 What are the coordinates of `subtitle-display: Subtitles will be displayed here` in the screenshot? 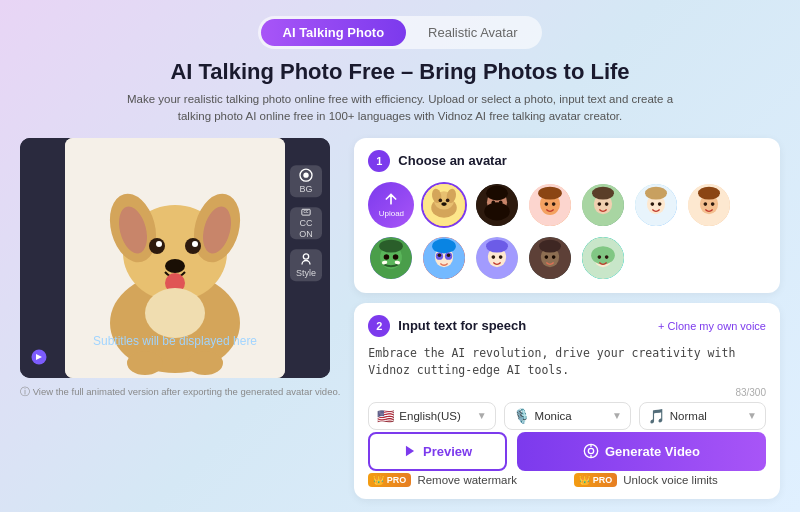 It's located at (175, 341).